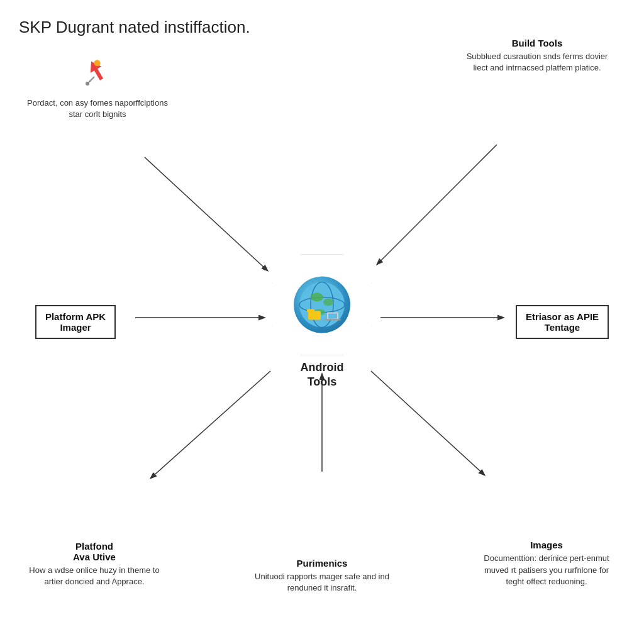 The width and height of the screenshot is (644, 644). Describe the element at coordinates (322, 322) in the screenshot. I see `center-hub: Android Tools` at that location.